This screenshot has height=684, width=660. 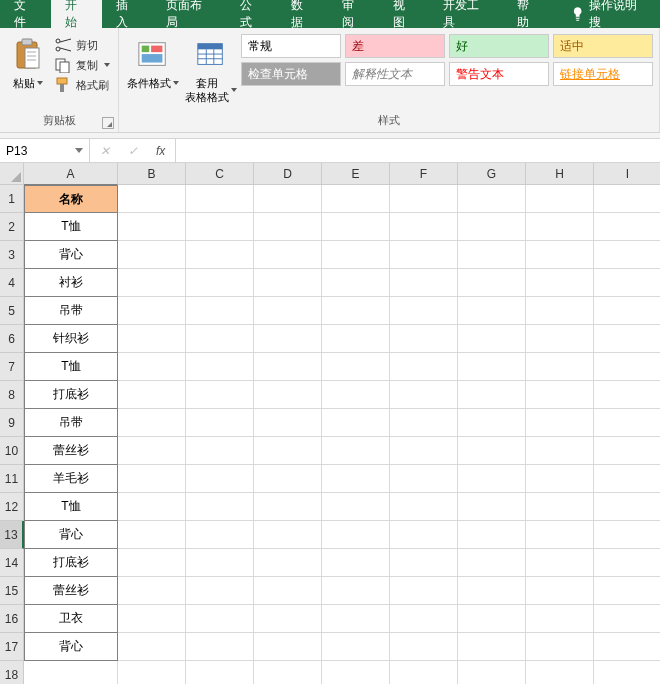 What do you see at coordinates (133, 151) in the screenshot?
I see `accept-formula-icon: ✓` at bounding box center [133, 151].